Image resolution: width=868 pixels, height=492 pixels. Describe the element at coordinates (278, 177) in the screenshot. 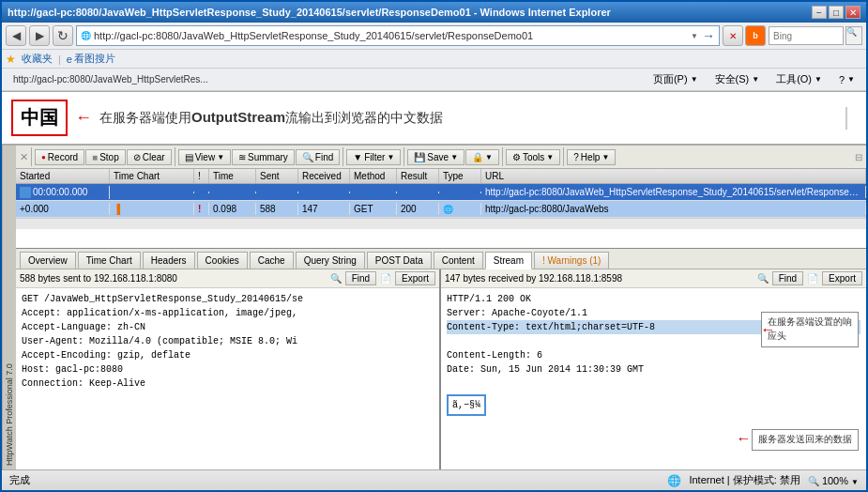

I see `header-sent: Sent` at that location.